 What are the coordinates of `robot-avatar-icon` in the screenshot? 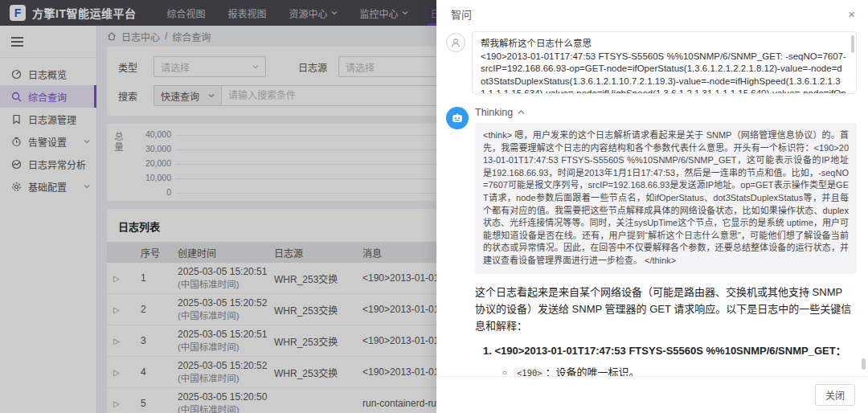 It's located at (457, 118).